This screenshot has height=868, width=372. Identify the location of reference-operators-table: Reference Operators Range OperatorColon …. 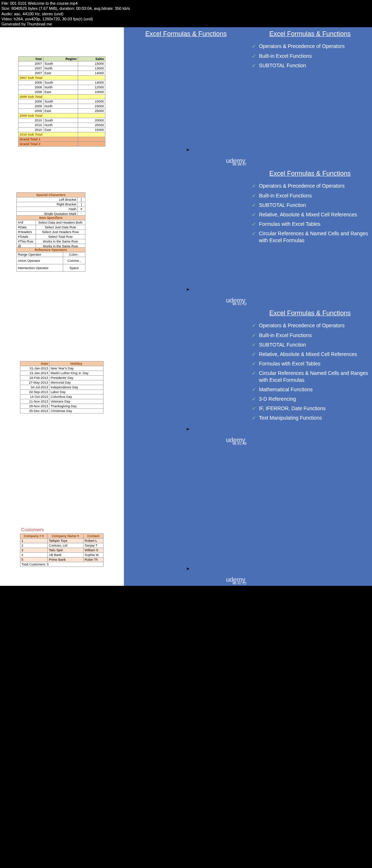
(51, 260).